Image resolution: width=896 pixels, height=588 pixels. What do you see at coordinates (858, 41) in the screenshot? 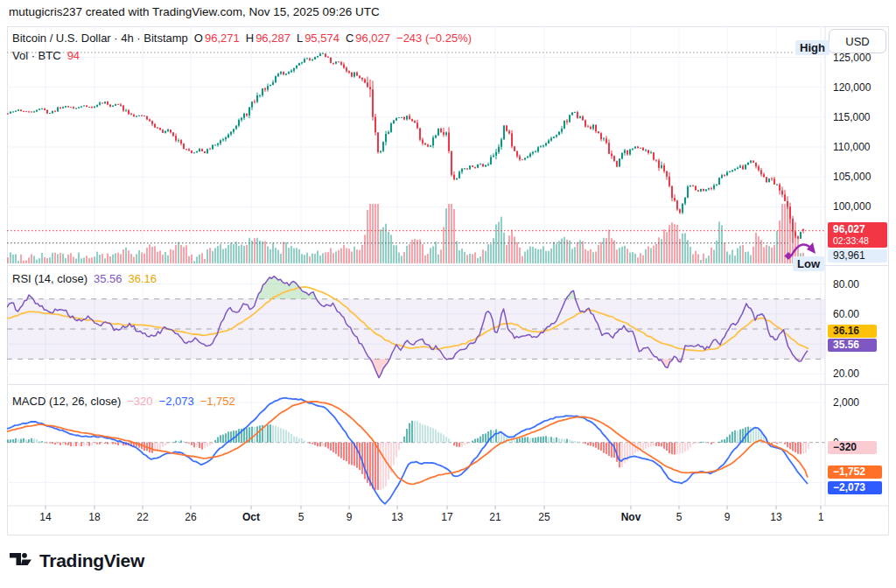
I see `currency-usd-button: USD` at bounding box center [858, 41].